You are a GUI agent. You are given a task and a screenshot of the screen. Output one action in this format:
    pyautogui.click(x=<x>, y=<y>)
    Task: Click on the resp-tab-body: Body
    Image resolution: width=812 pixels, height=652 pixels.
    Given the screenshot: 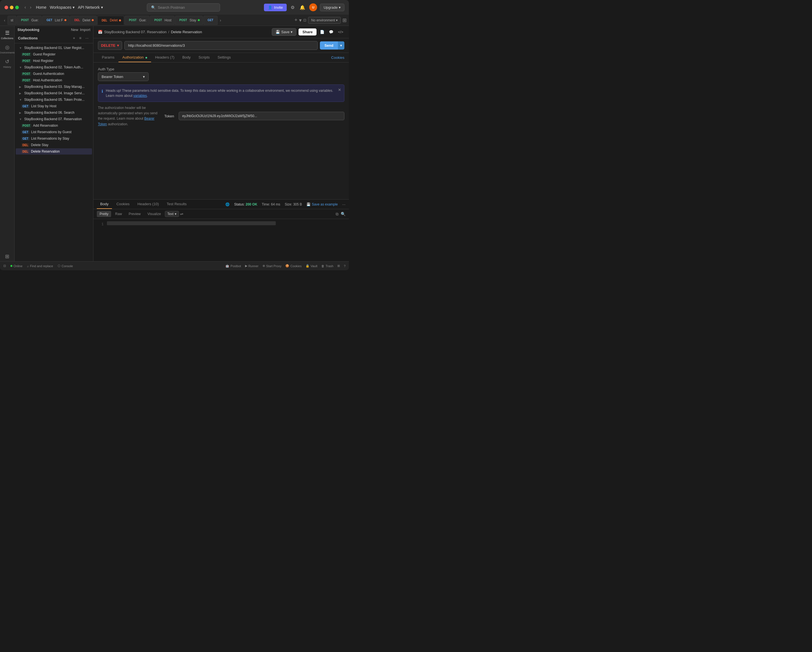 What is the action you would take?
    pyautogui.click(x=104, y=204)
    